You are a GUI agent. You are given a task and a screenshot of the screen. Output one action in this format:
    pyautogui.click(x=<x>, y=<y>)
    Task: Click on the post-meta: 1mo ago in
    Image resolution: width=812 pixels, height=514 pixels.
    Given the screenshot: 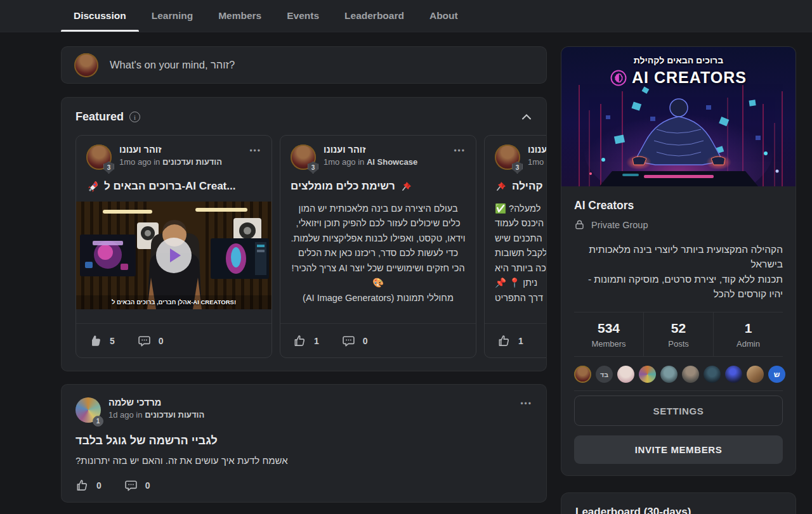 What is the action you would take?
    pyautogui.click(x=537, y=162)
    